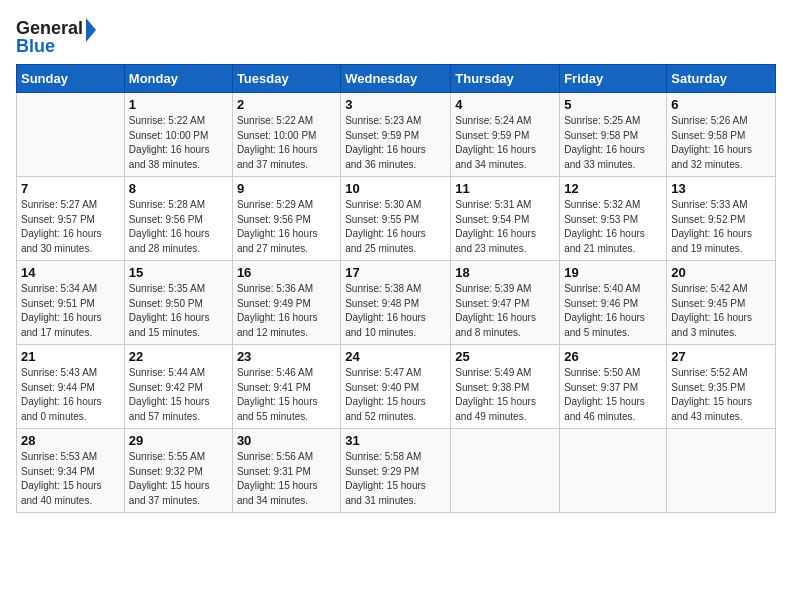 The image size is (792, 612). Describe the element at coordinates (286, 104) in the screenshot. I see `day-number: 2` at that location.